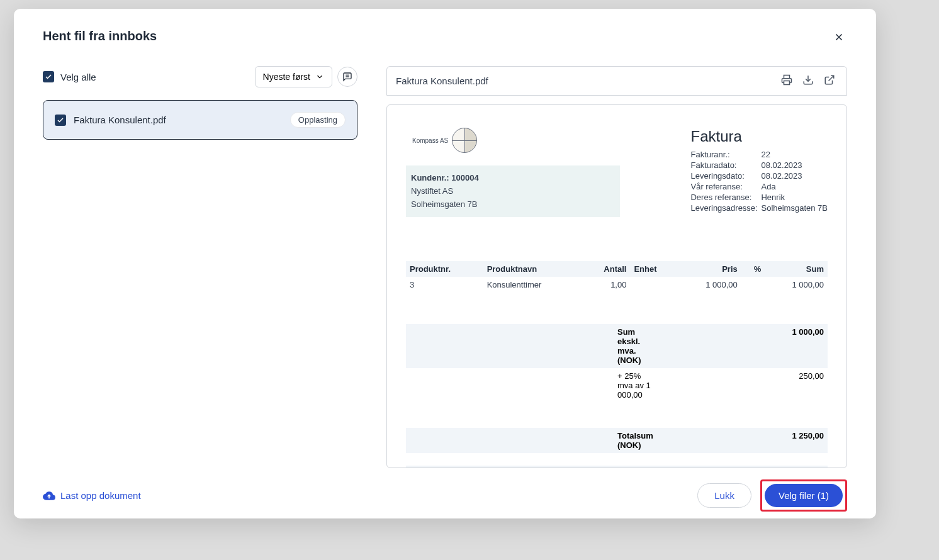 The height and width of the screenshot is (560, 939). Describe the element at coordinates (306, 77) in the screenshot. I see `sort-group: Nyeste først` at that location.